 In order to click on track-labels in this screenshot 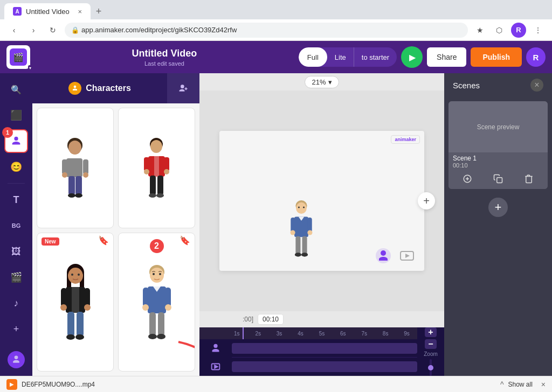, I will do `click(216, 358)`.